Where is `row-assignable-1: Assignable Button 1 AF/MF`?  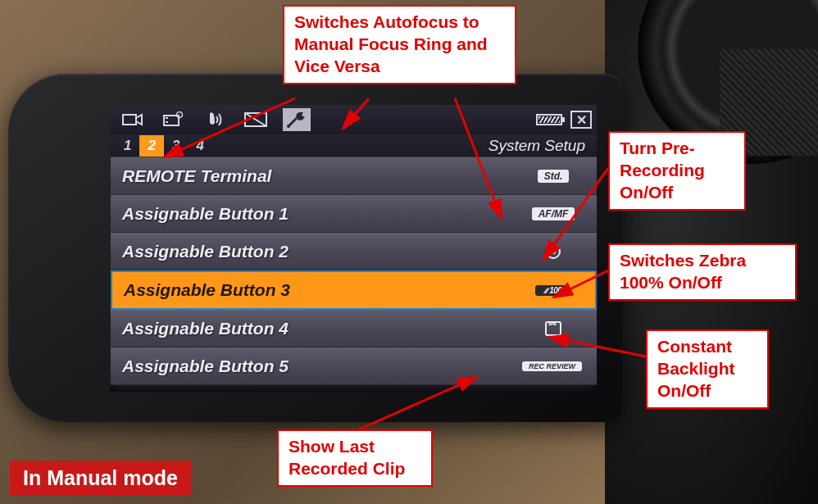
row-assignable-1: Assignable Button 1 AF/MF is located at coordinates (354, 214).